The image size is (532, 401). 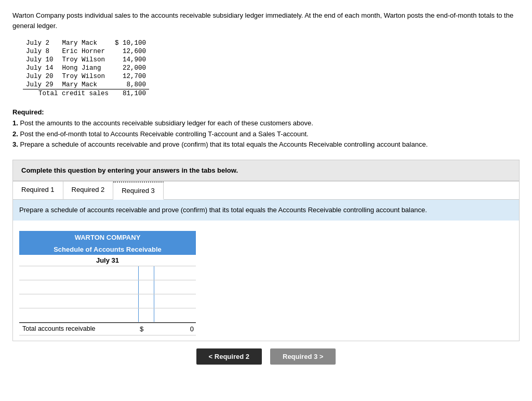 What do you see at coordinates (266, 124) in the screenshot?
I see `requirement-item: 1. Post the amounts to the accounts rece…` at bounding box center [266, 124].